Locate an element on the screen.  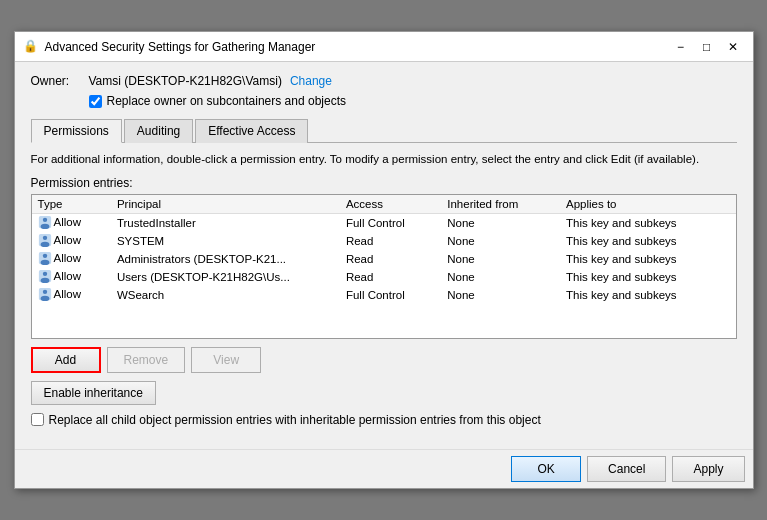
table-row: Allow WSearch Full Control None This key… is located at coordinates (384, 295).